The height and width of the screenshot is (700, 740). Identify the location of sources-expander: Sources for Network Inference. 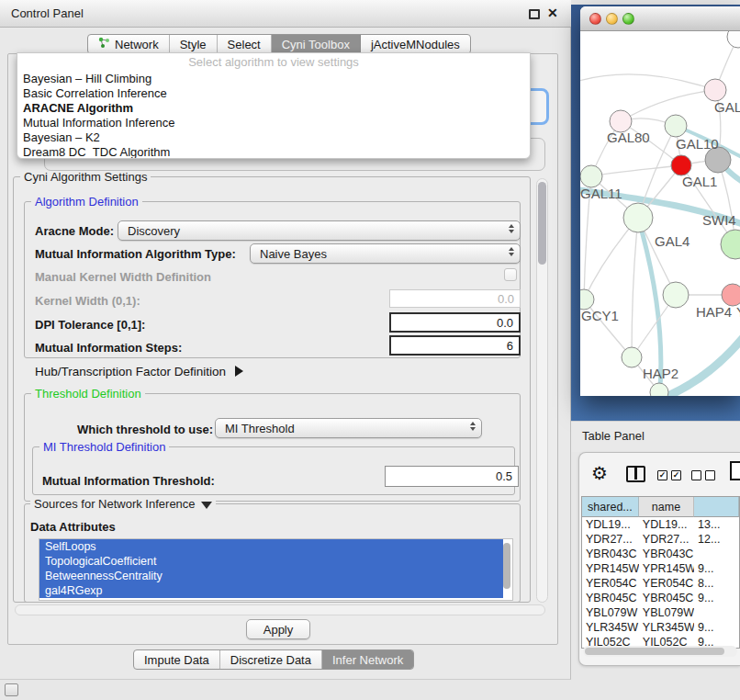
(123, 503).